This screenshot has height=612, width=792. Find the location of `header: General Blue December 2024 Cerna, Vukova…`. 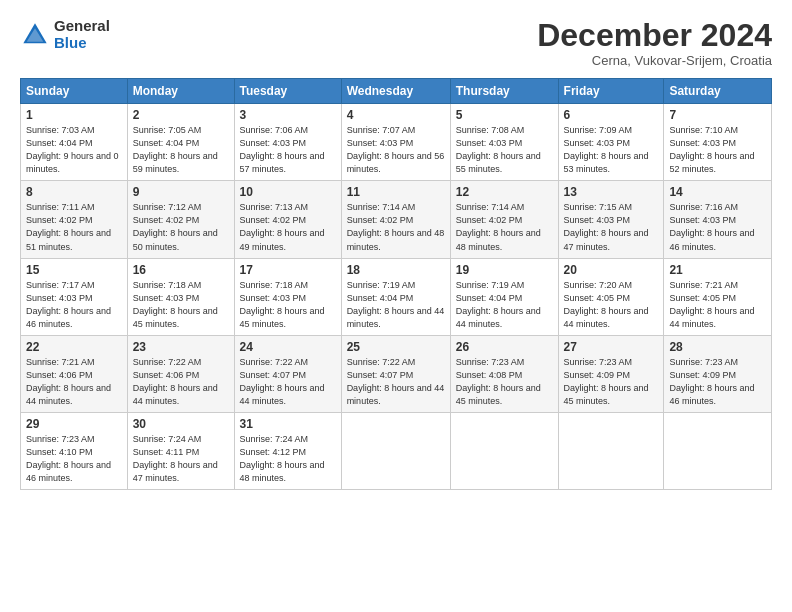

header: General Blue December 2024 Cerna, Vukova… is located at coordinates (396, 43).